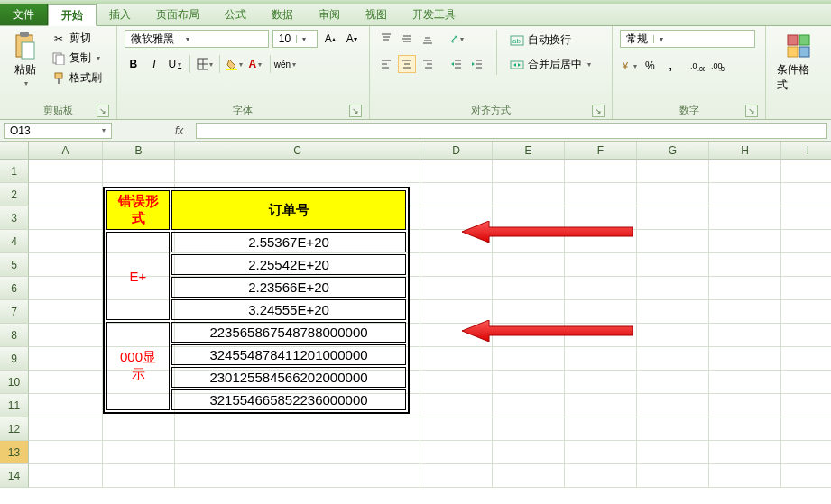  I want to click on increase-font-icon: A▴, so click(330, 39).